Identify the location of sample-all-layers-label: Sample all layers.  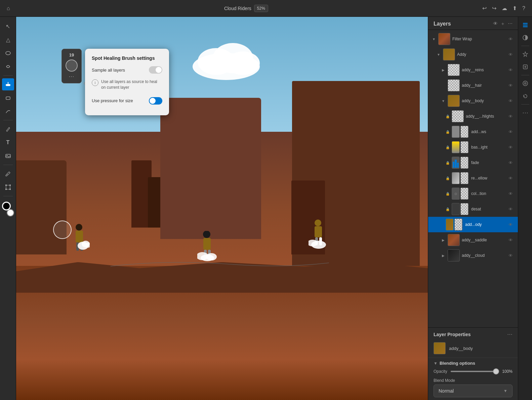
(108, 70).